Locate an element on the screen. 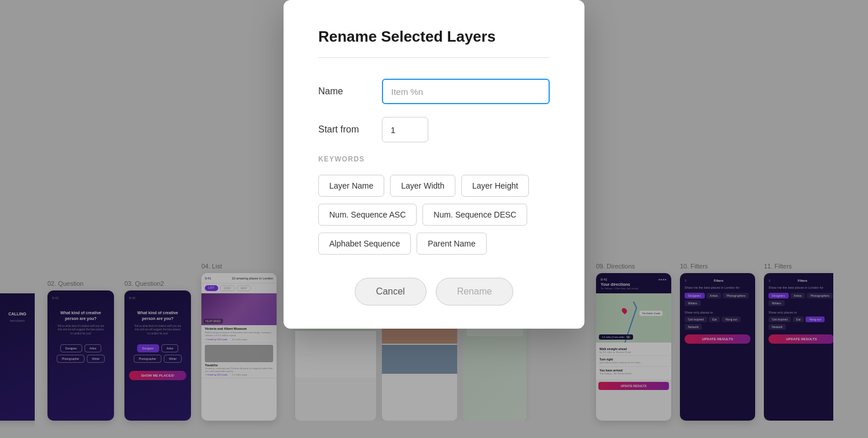 This screenshot has width=868, height=438. keywords-row-2: Num. Sequence ASC Num. Sequence DESC is located at coordinates (434, 215).